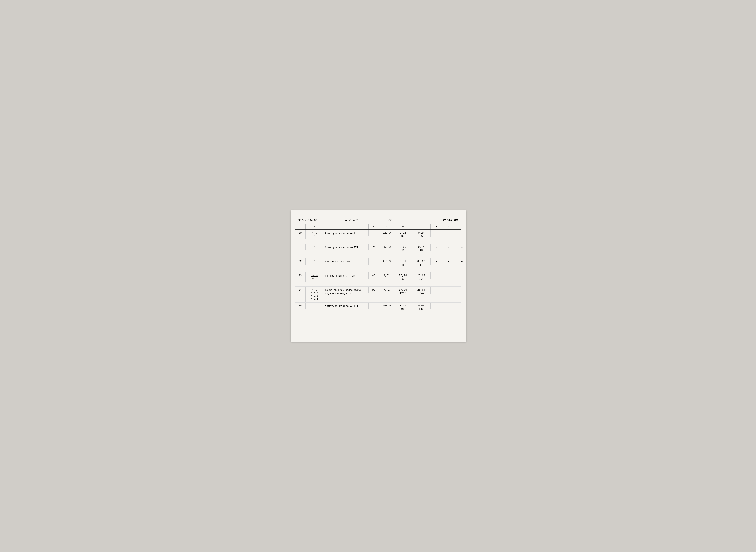 The height and width of the screenshot is (552, 756). What do you see at coordinates (429, 221) in the screenshot?
I see `project-number: 21049-08` at bounding box center [429, 221].